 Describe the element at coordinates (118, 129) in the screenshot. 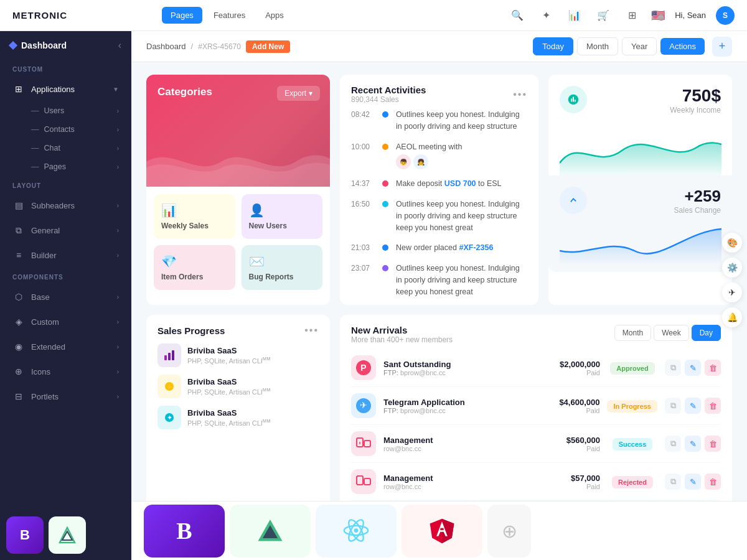

I see `contacts-arrow: ›` at that location.